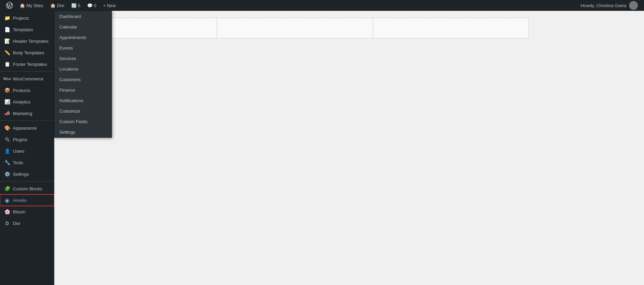 The image size is (644, 285). Describe the element at coordinates (27, 212) in the screenshot. I see `sidebar-item-bloom: 🌸 Bloom` at that location.